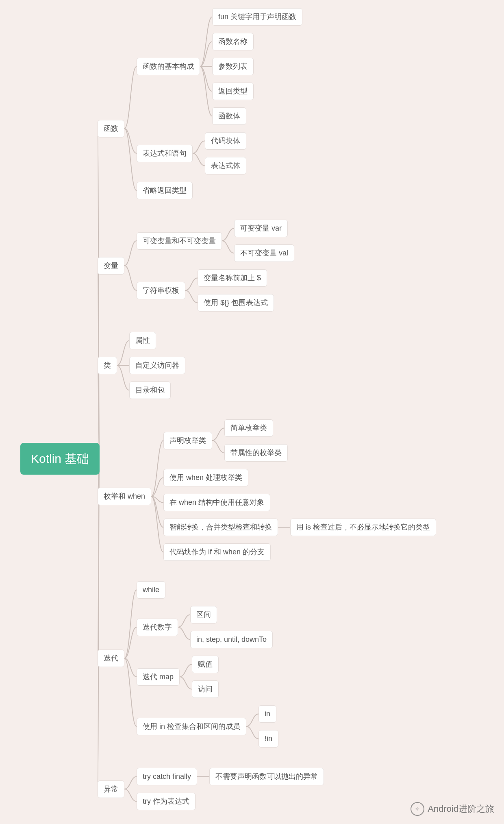  I want to click on mindmap-node: 目录和包, so click(150, 390).